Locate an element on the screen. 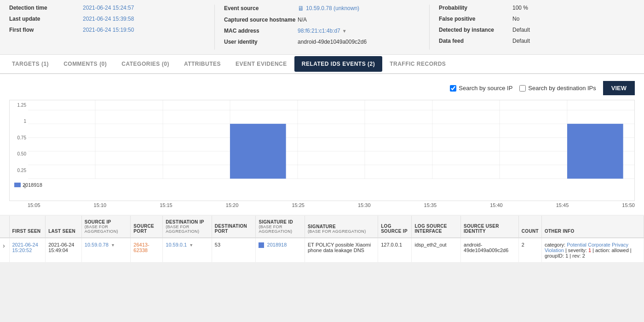  mac-dropdown-icon: ▼ is located at coordinates (345, 31).